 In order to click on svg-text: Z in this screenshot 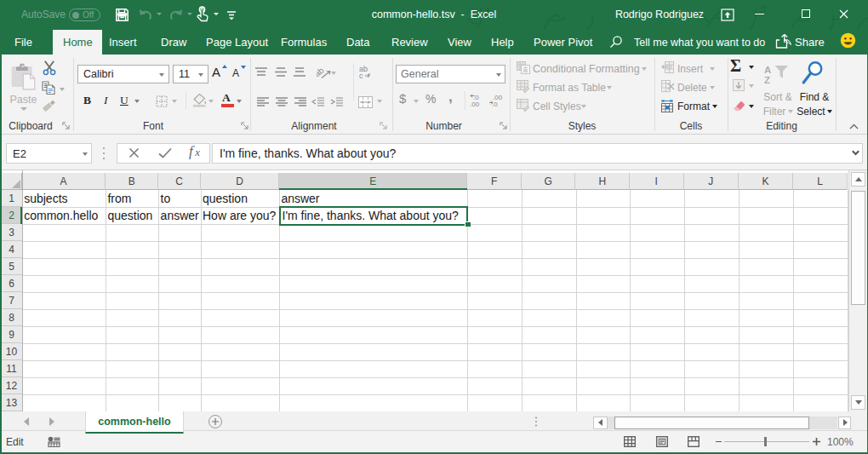, I will do `click(768, 80)`.